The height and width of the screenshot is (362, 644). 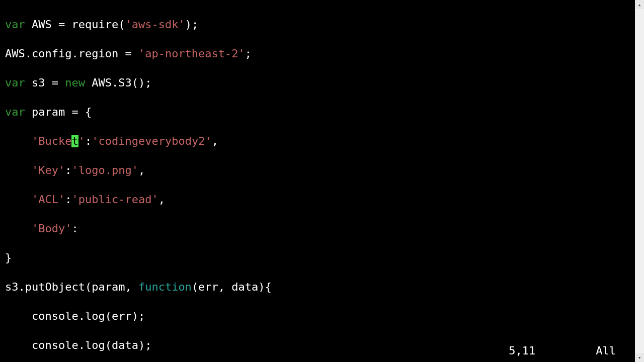 What do you see at coordinates (317, 287) in the screenshot?
I see `code-line: s3.putObject(param, function(err, data){` at bounding box center [317, 287].